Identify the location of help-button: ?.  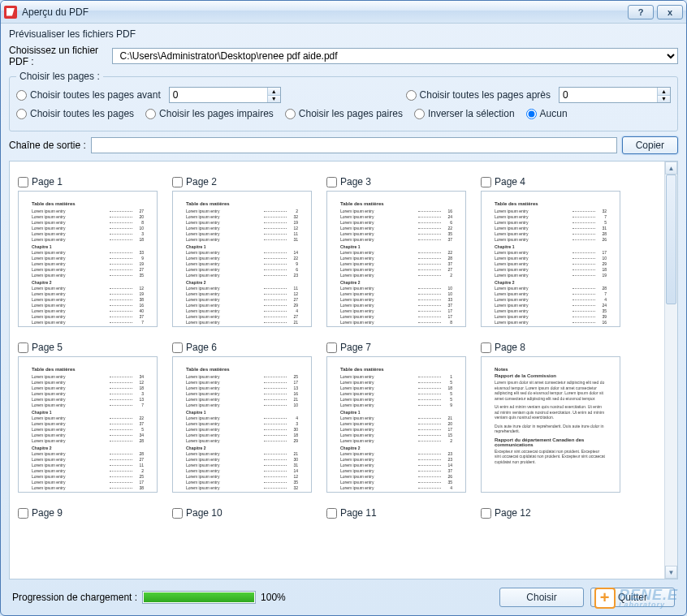
(641, 12).